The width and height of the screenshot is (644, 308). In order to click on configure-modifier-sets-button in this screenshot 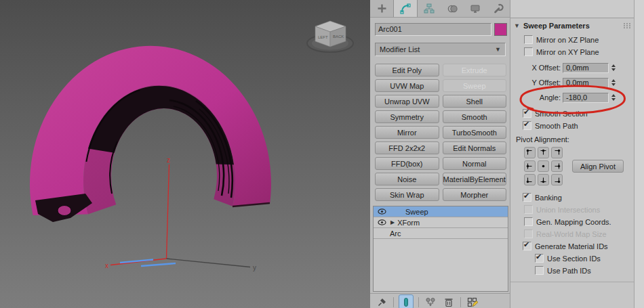, I will do `click(472, 302)`.